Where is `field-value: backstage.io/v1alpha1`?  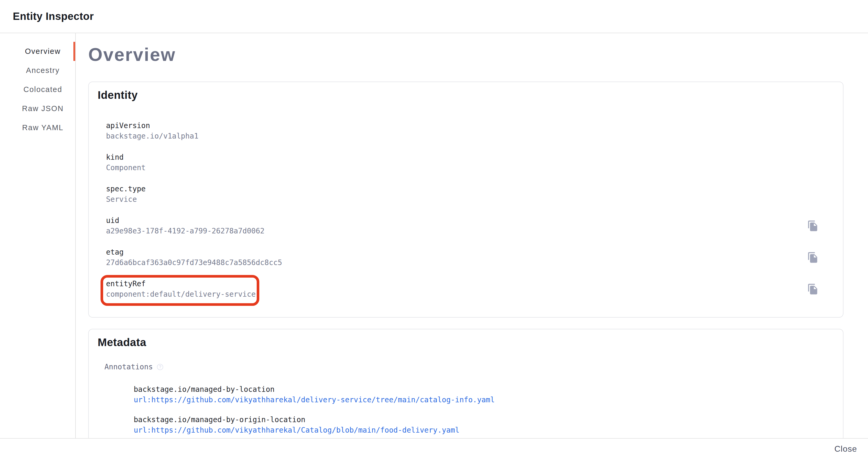
field-value: backstage.io/v1alpha1 is located at coordinates (152, 136).